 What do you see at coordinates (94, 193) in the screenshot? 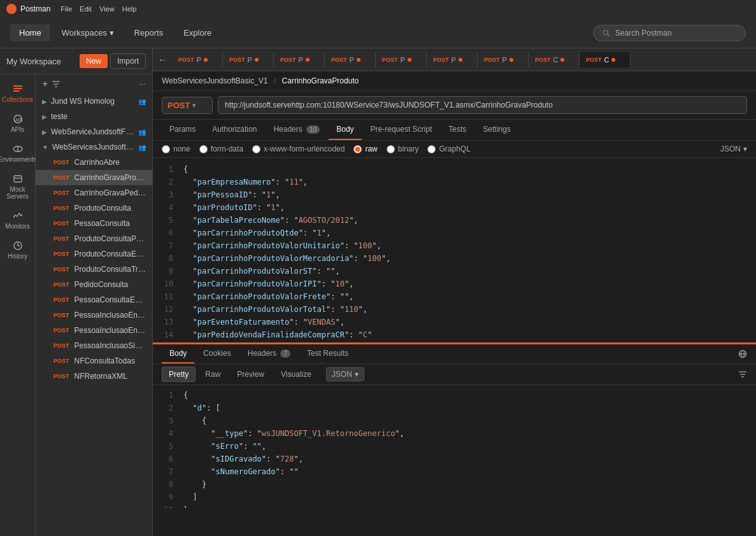
I see `request-item-carrinho-grava-pedido: POST CarrinhoGravaPedido` at bounding box center [94, 193].